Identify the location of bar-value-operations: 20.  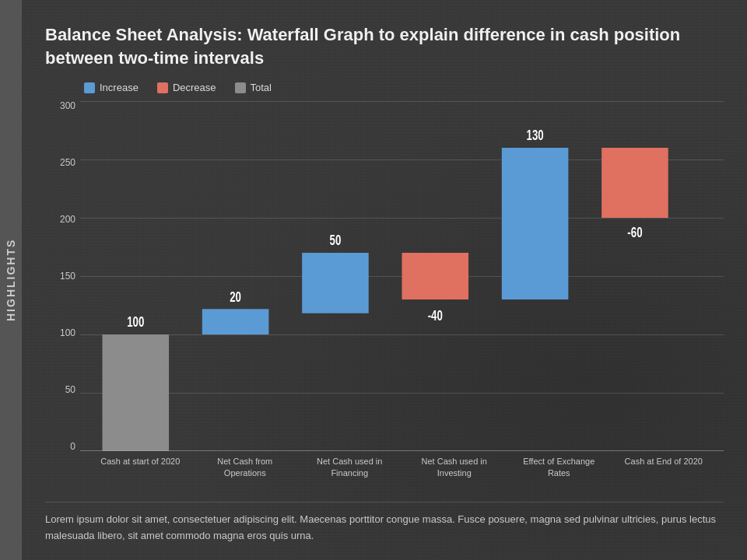
(235, 297).